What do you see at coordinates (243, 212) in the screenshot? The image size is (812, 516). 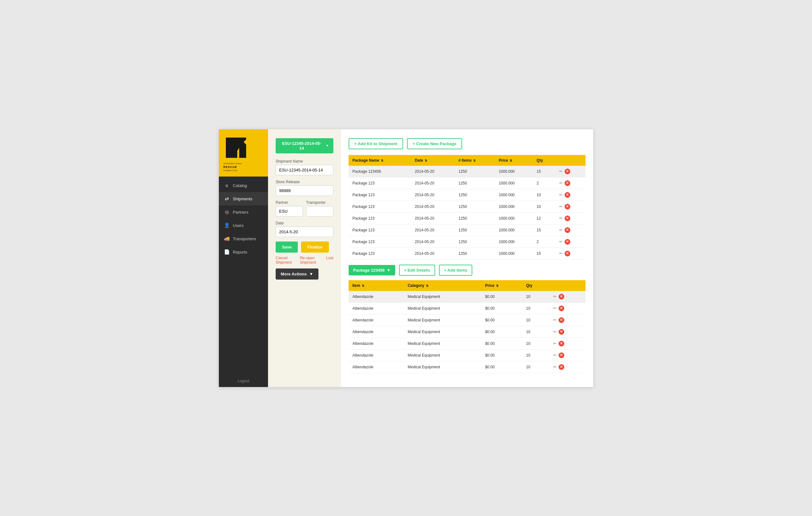 I see `sidebar-item-partners: ◎ Partners` at bounding box center [243, 212].